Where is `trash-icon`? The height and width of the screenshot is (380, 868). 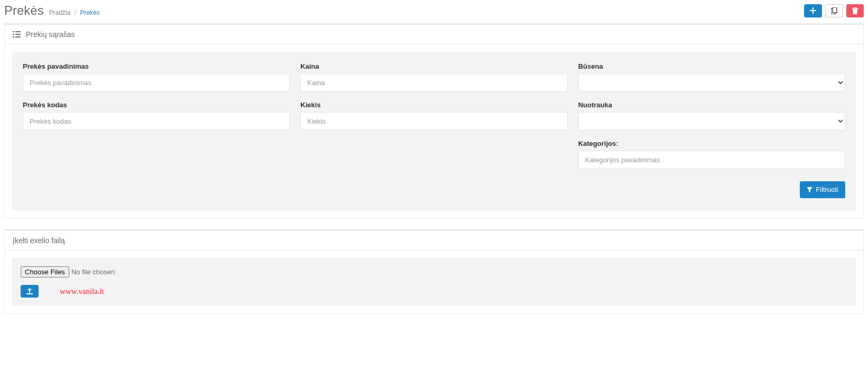 trash-icon is located at coordinates (855, 11).